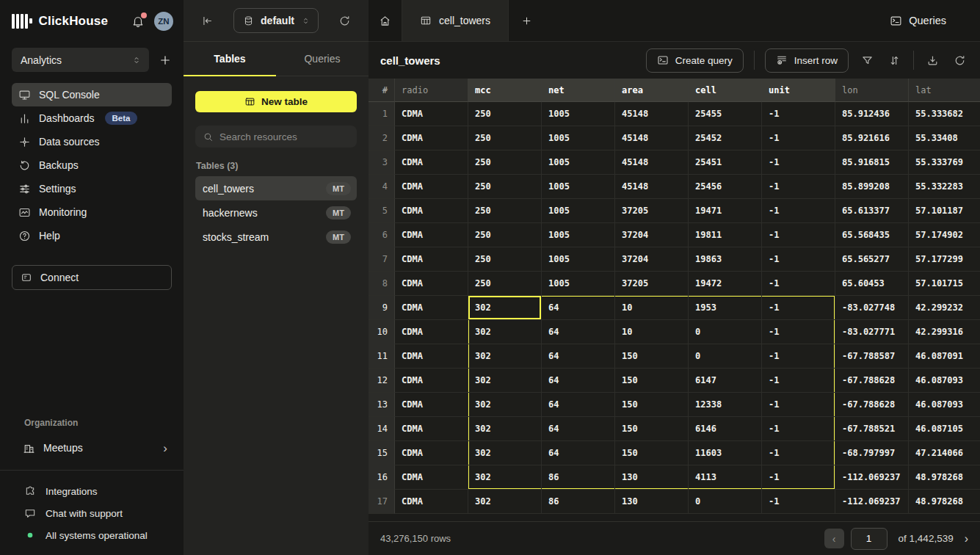  I want to click on sidebar-item-backups: Backups, so click(92, 165).